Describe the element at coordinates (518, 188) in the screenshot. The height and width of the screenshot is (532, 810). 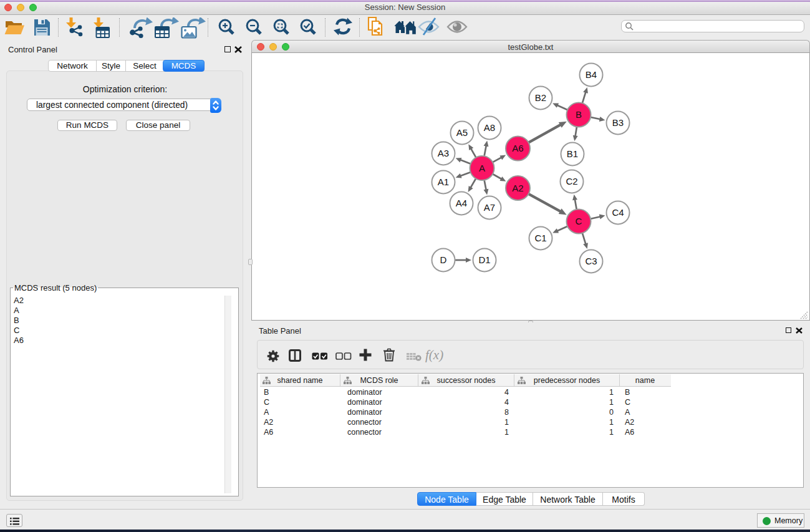
I see `svg-text: A2` at that location.